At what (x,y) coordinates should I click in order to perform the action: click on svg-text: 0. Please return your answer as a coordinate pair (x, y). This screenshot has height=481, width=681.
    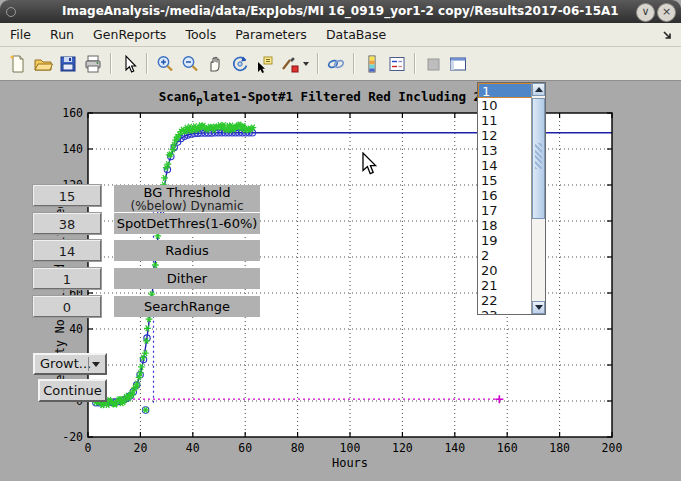
    Looking at the image, I should click on (88, 448).